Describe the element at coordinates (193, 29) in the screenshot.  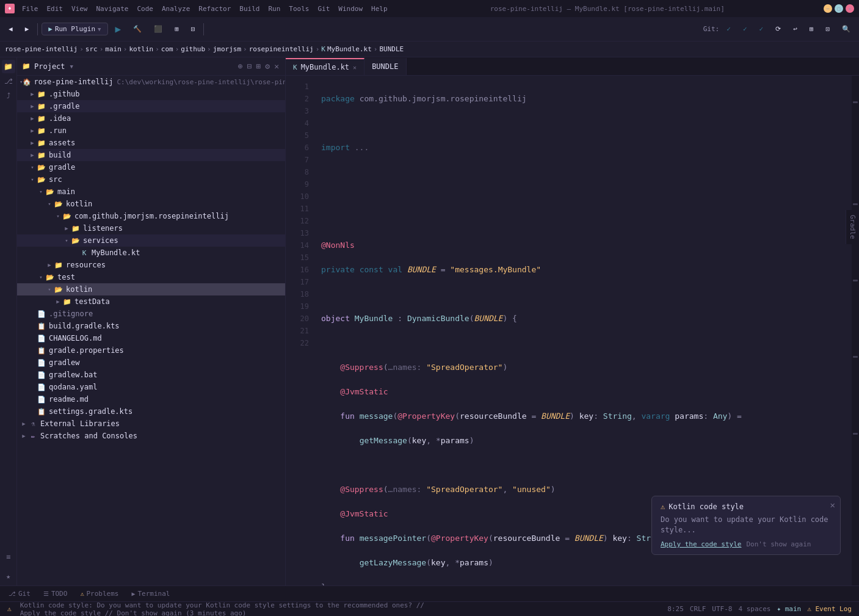
I see `profile-button: ⊡` at that location.